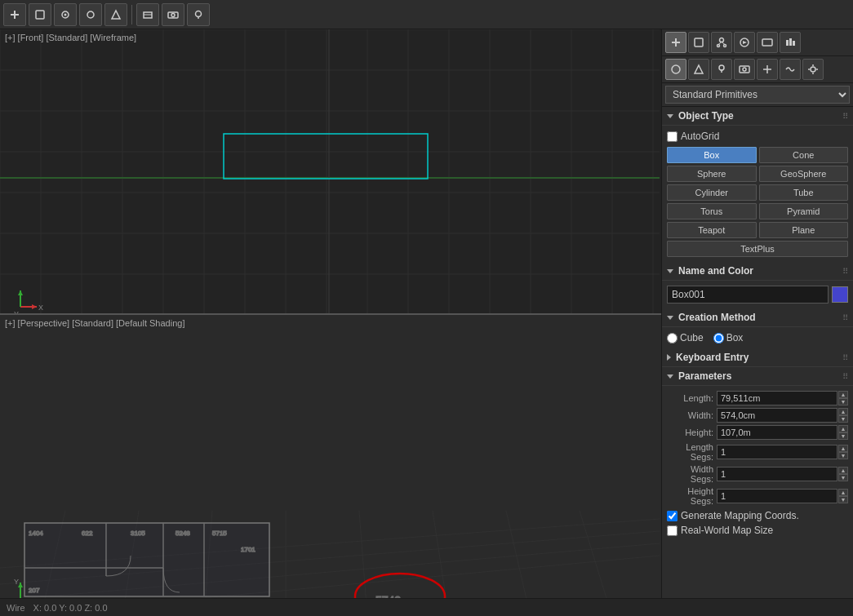 The image size is (853, 616). What do you see at coordinates (777, 474) in the screenshot?
I see `width-segs-input` at bounding box center [777, 474].